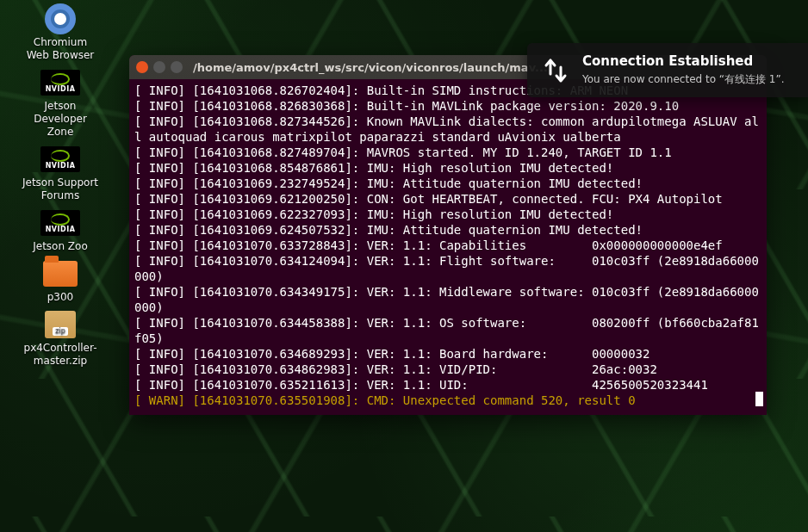 The image size is (808, 532). I want to click on desktop-icon-chromium: Chromium Web Browser, so click(60, 33).